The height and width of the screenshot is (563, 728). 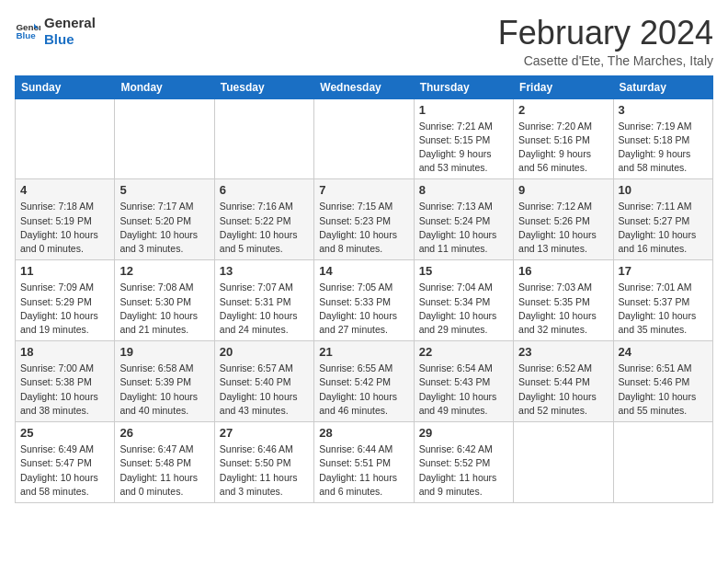 I want to click on day-number: 1, so click(x=463, y=110).